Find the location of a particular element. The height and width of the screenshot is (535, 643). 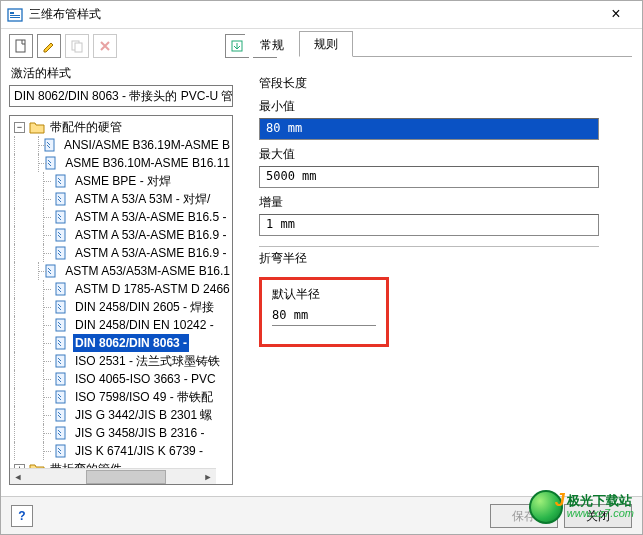

tree-item-label: DIN 2458/DIN 2605 - 焊接 is located at coordinates (144, 307).